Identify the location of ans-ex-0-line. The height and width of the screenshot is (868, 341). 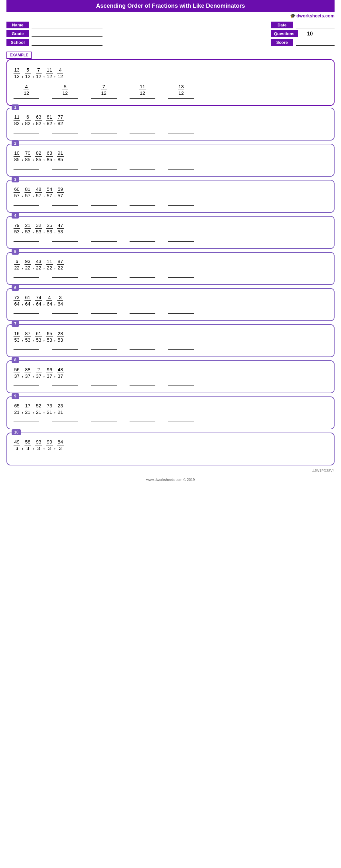
(26, 98).